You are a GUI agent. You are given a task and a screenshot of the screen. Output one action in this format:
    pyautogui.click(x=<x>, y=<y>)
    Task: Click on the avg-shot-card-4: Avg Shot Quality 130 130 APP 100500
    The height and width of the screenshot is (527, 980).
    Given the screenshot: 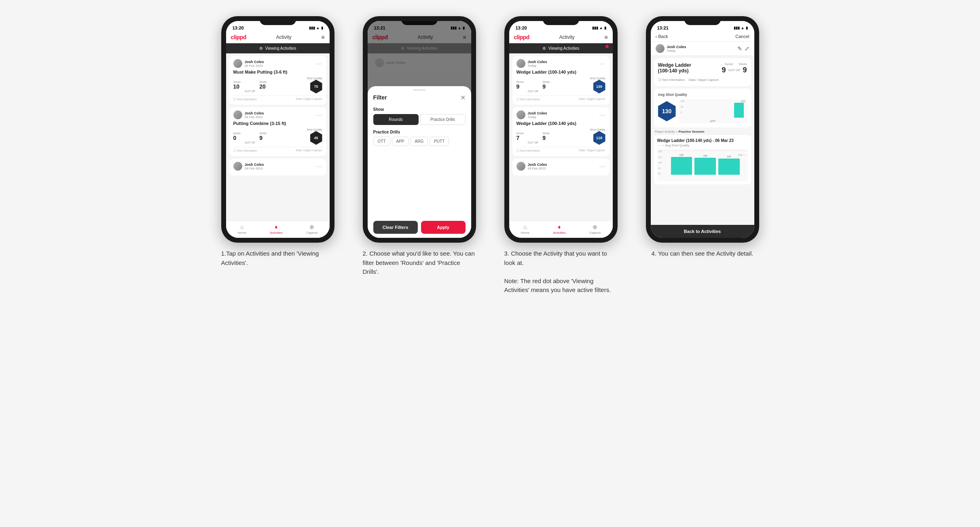 What is the action you would take?
    pyautogui.click(x=703, y=108)
    